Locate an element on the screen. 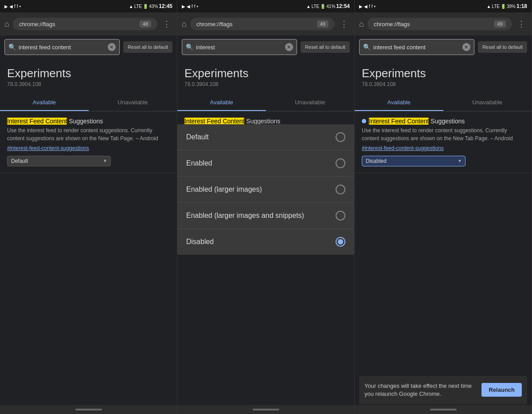 This screenshot has width=532, height=414. dropdown-overlay: DefaultEnabledEnabled (larger images)Ena… is located at coordinates (266, 189).